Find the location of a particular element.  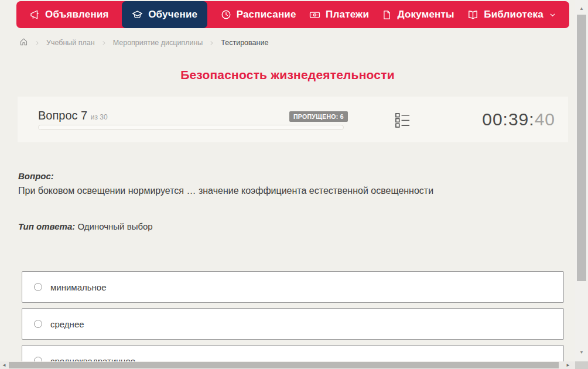

breadcrumb: Учебный план Мероприятие дисциплины Тест… is located at coordinates (144, 43).